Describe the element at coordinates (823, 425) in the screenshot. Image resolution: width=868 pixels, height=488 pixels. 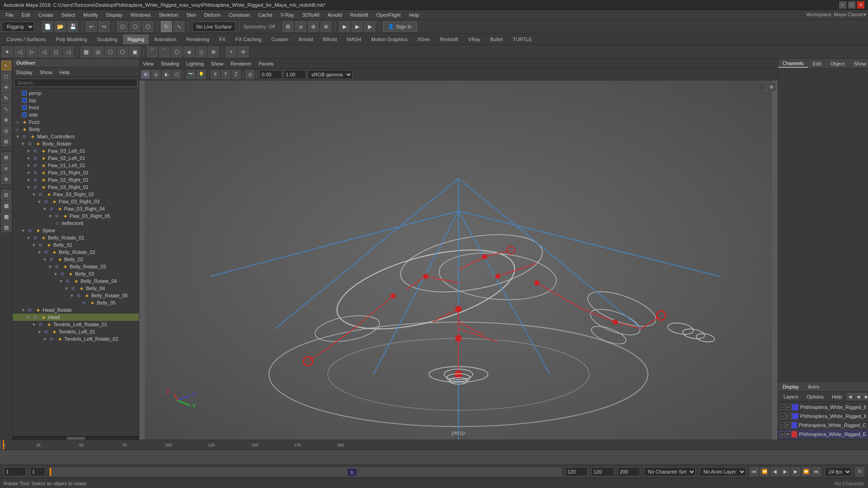
I see `layer-item-3: V P Phthiraptera_White_Rigged_C` at that location.